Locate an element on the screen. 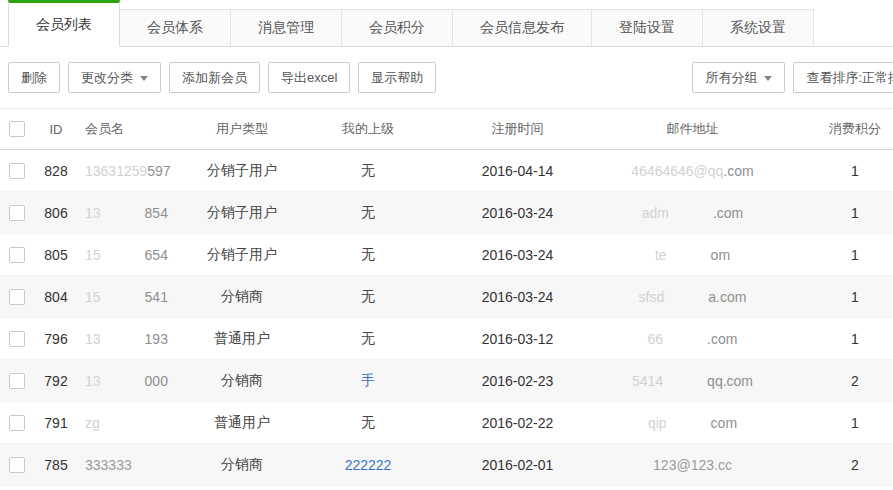 The image size is (893, 490). column-header-date: 注册时间 is located at coordinates (518, 129).